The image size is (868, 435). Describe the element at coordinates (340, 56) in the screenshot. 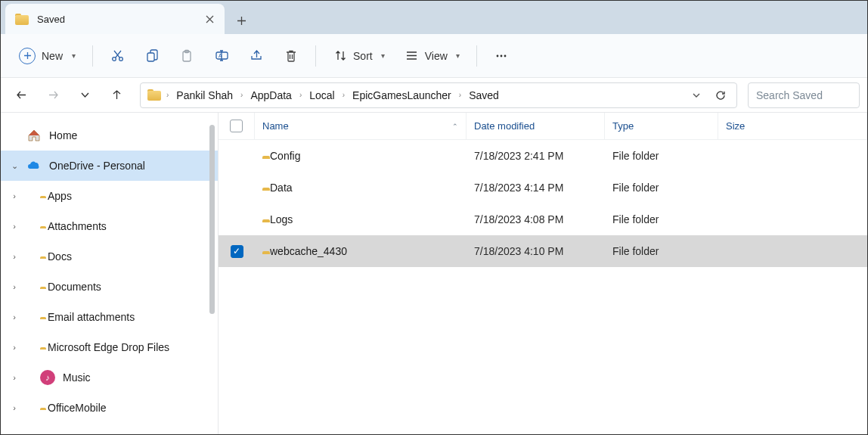

I see `sort-icon` at that location.